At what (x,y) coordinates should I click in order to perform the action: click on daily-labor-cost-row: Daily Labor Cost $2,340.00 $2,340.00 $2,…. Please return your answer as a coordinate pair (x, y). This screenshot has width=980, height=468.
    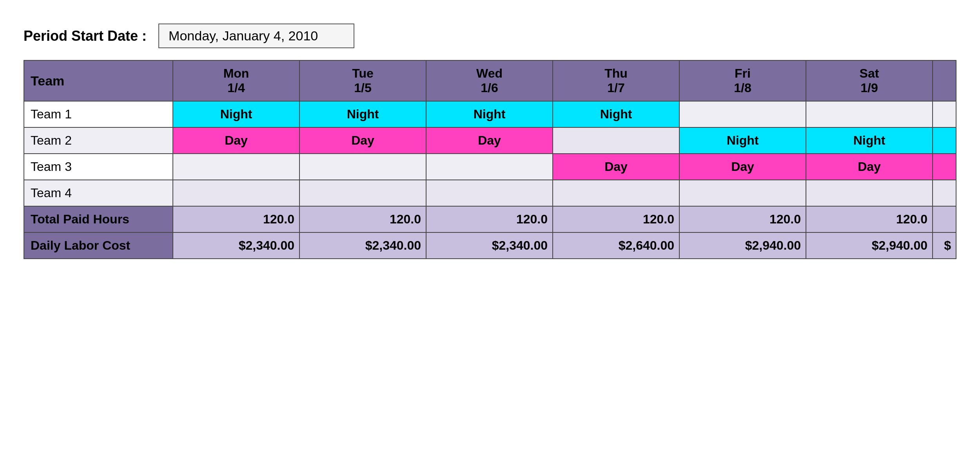
    Looking at the image, I should click on (490, 245).